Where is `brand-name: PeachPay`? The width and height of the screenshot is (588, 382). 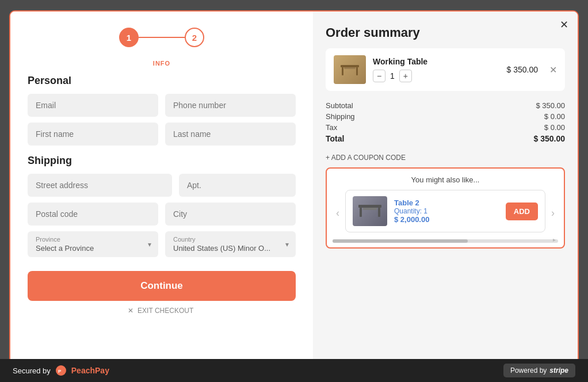
brand-name: PeachPay is located at coordinates (90, 370).